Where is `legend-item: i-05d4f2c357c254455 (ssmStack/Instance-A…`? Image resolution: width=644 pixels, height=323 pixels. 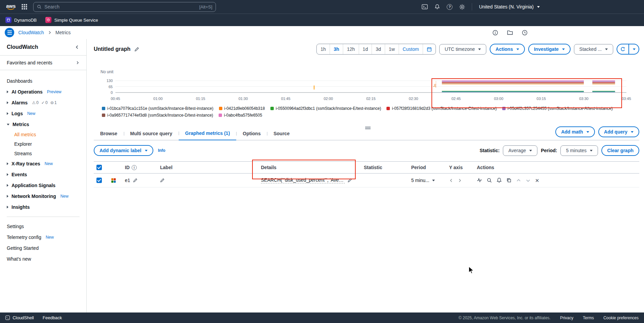
legend-item: i-05d4f2c357c254455 (ssmStack/Instance-A… is located at coordinates (558, 108).